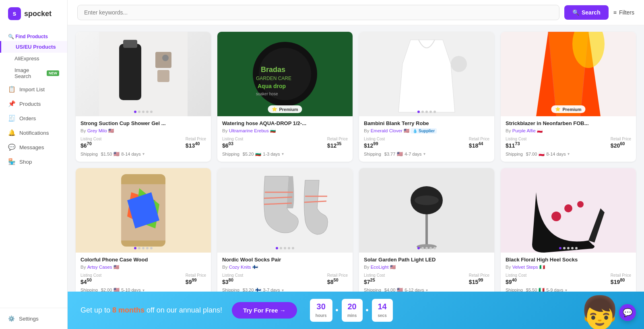 Image resolution: width=644 pixels, height=329 pixels. Describe the element at coordinates (568, 109) in the screenshot. I see `premium-badge: ⭐ Premium` at that location.